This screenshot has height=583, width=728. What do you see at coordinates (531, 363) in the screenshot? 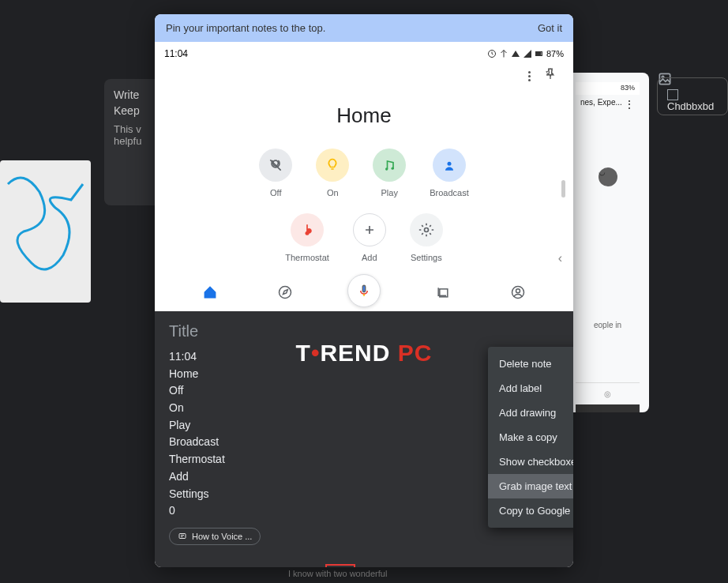
I see `menu-delete-note: Delete note` at bounding box center [531, 363].